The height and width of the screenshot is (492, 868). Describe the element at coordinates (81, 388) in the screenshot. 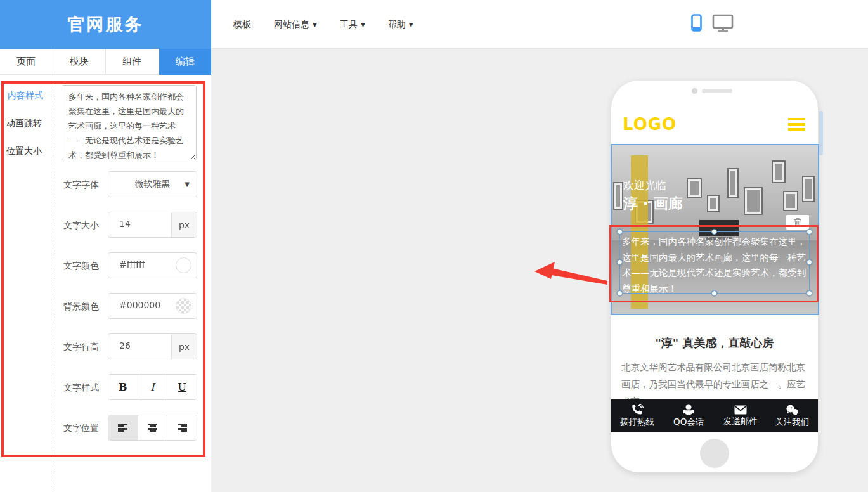

I see `text-style-label: 文字样式` at that location.